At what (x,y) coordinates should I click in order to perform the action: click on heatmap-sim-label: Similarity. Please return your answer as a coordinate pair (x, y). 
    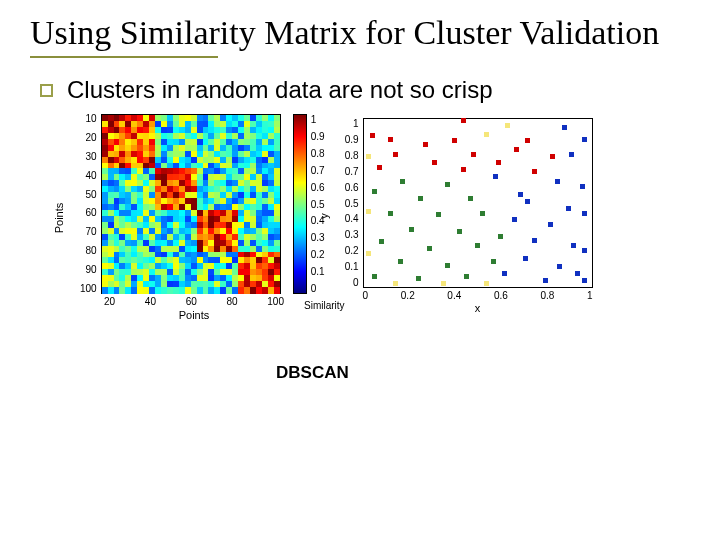
    Looking at the image, I should click on (324, 306).